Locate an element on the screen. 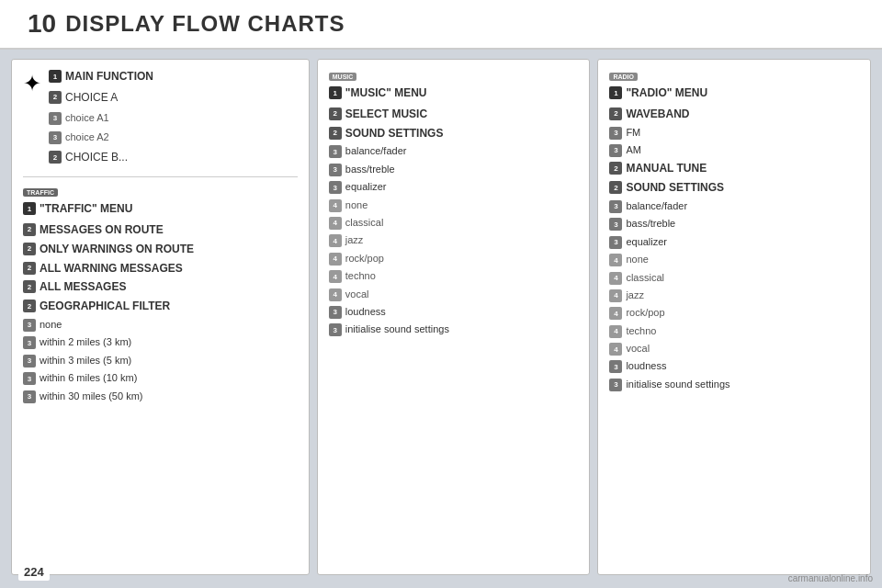 The width and height of the screenshot is (882, 588). r-eq-vocal: 4 vocal is located at coordinates (734, 349).